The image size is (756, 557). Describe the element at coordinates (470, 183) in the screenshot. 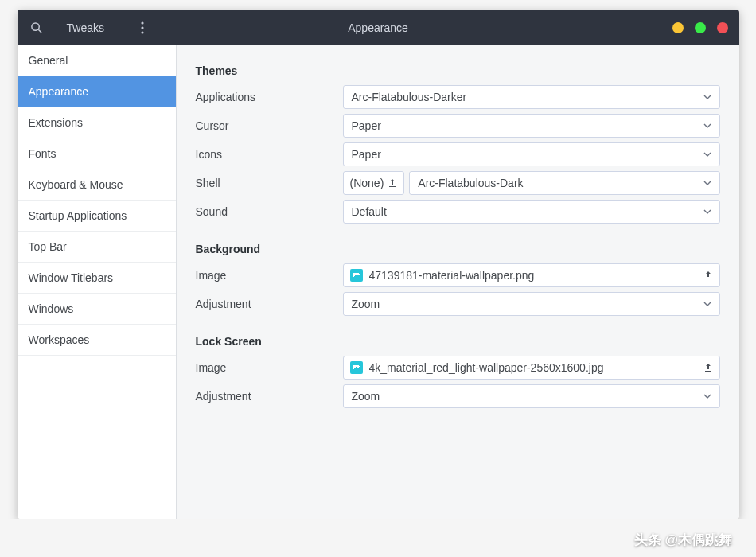

I see `combo-value: Arc-Flatabulous-Dark` at that location.